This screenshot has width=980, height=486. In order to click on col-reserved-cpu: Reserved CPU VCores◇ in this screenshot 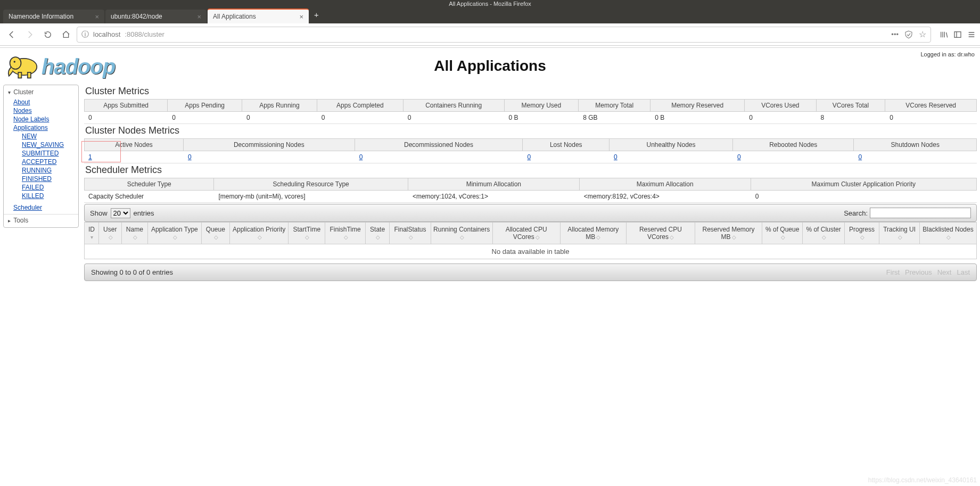, I will do `click(660, 233)`.